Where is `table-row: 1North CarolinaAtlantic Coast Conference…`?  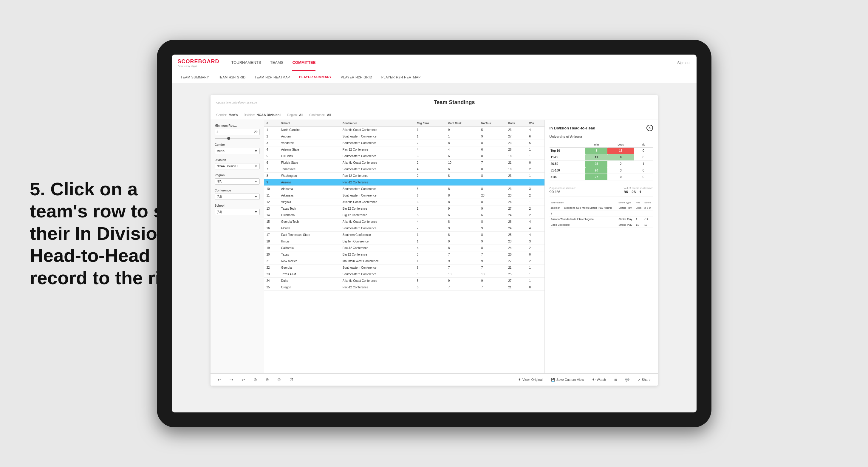 table-row: 1North CarolinaAtlantic Coast Conference… is located at coordinates (404, 130).